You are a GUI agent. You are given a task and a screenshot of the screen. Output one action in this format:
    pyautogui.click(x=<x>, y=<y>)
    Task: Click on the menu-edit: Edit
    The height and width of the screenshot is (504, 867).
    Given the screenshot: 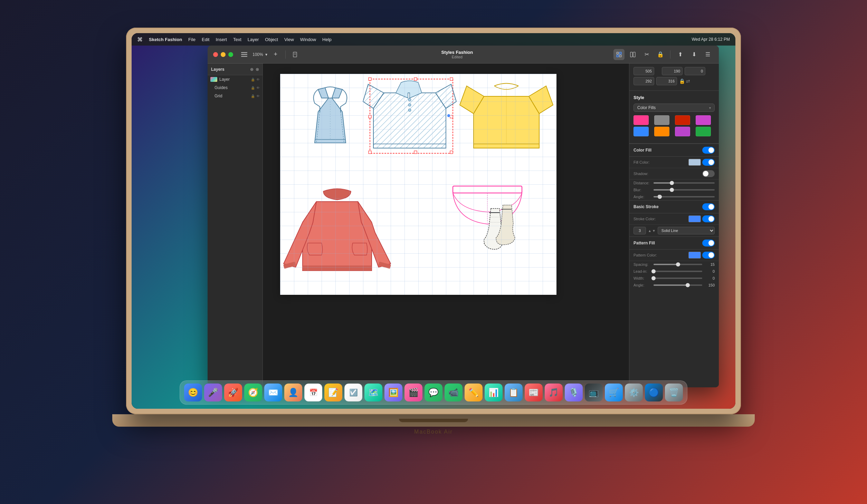 What is the action you would take?
    pyautogui.click(x=206, y=39)
    